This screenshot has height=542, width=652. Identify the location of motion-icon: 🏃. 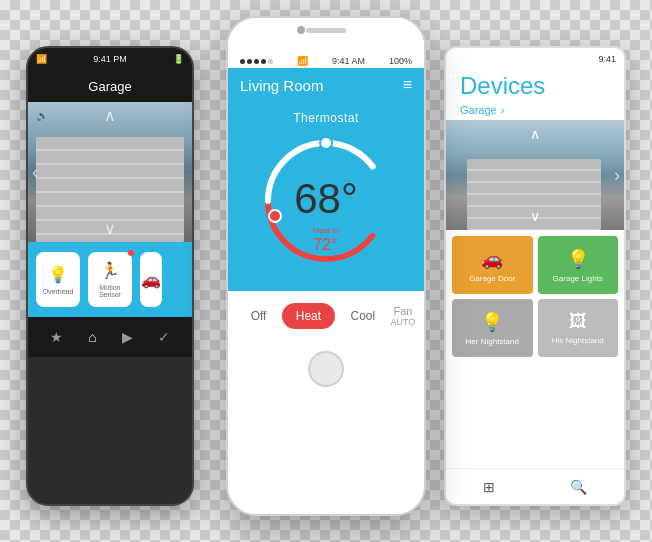
(110, 270).